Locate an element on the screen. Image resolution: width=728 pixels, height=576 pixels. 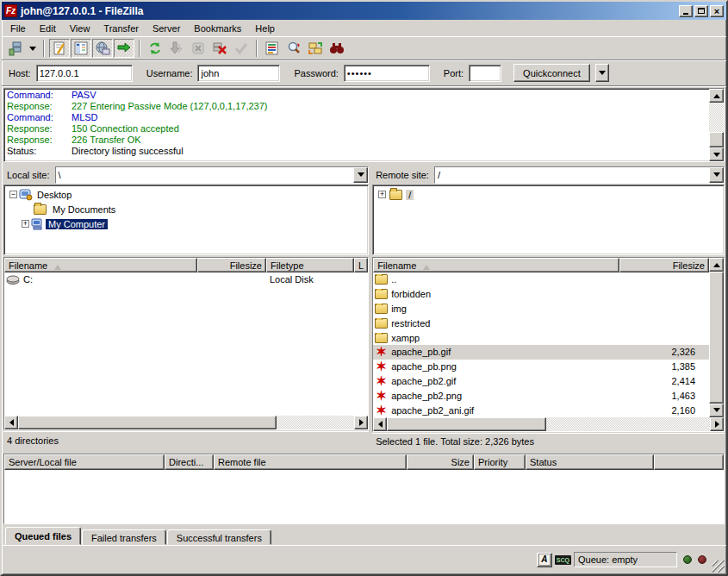
cancel-button is located at coordinates (198, 48).